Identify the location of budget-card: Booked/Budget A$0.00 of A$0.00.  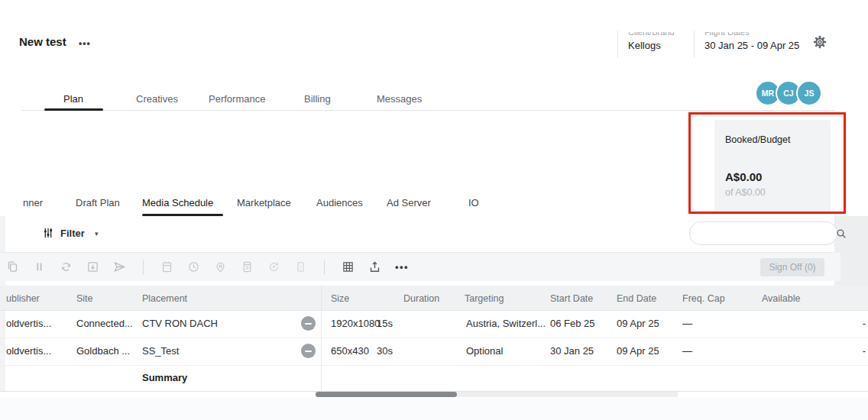
(772, 166).